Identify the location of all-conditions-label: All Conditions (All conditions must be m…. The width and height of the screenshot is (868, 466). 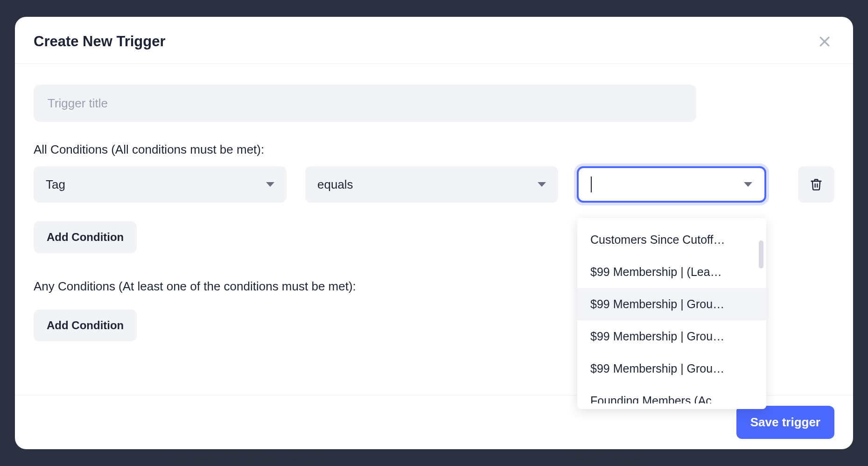
(434, 149).